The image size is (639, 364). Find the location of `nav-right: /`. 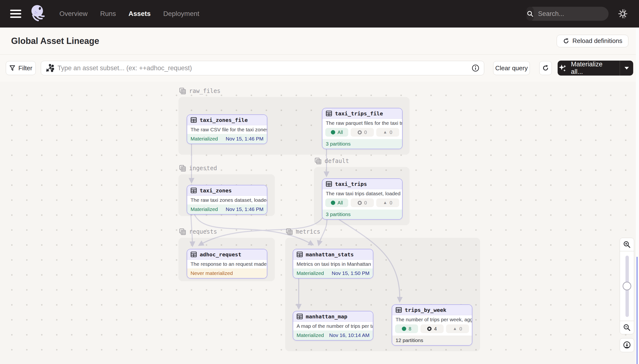

nav-right: / is located at coordinates (583, 14).